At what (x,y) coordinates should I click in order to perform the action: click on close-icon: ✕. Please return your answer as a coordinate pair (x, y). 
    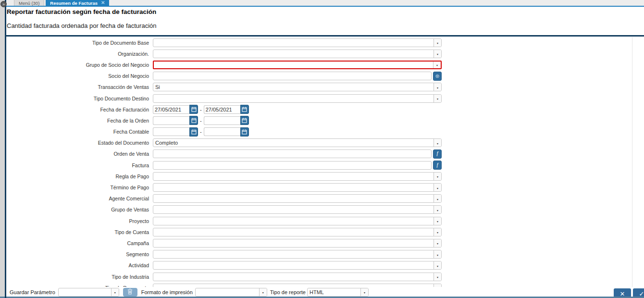
    Looking at the image, I should click on (103, 3).